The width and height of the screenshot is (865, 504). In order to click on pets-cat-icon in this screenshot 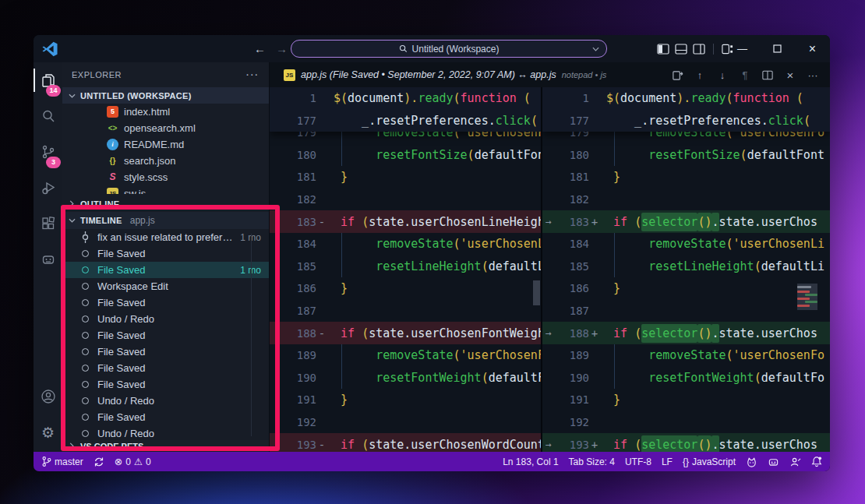, I will do `click(751, 462)`.